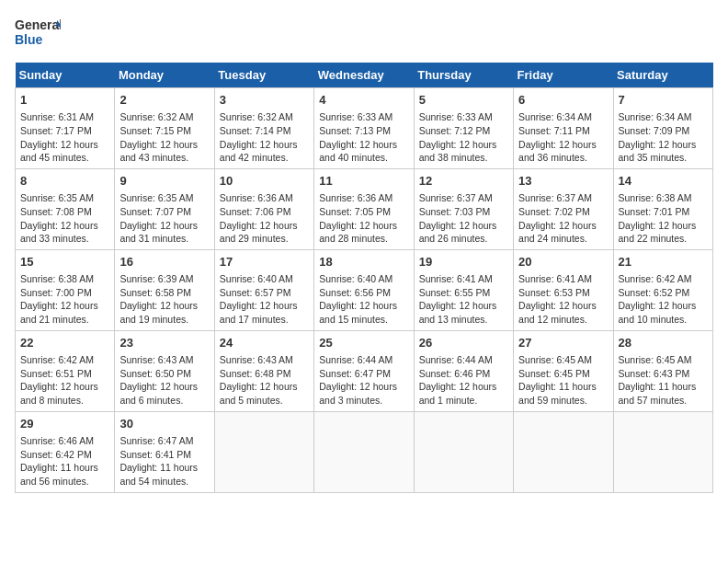 The height and width of the screenshot is (563, 728). I want to click on day-info: Sunrise: 6:42 AM Sunset: 6:52 PM Dayligh…, so click(664, 300).